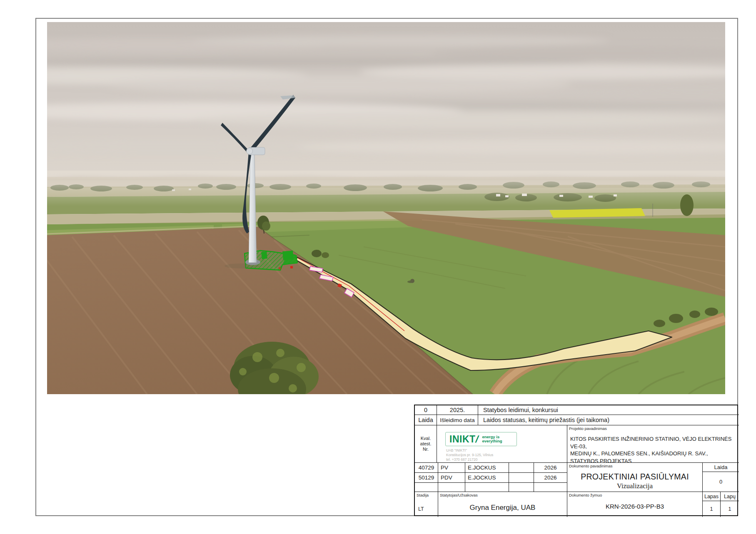  I want to click on logo-company-phone: tel. +370 687 21720, so click(462, 459).